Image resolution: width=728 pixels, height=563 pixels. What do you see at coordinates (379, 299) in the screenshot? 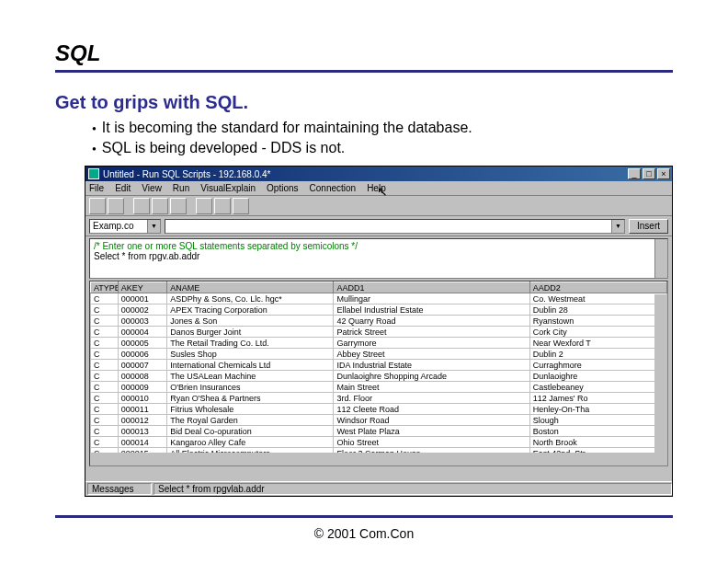
I see `table-row: C000001ASDPhy & Sons, Co. Llc. hgc*Mulli…` at bounding box center [379, 299].